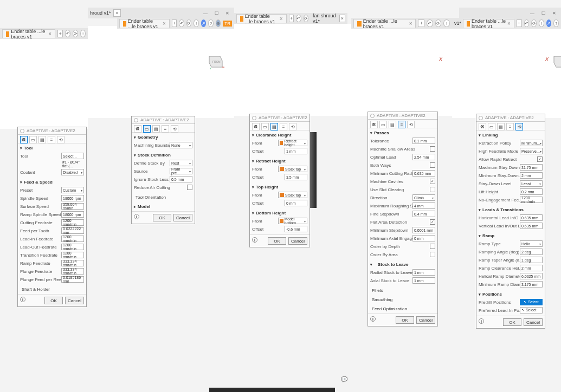 Image resolution: width=561 pixels, height=392 pixels. Describe the element at coordinates (204, 23) in the screenshot. I see `share-icon: ↗` at that location.